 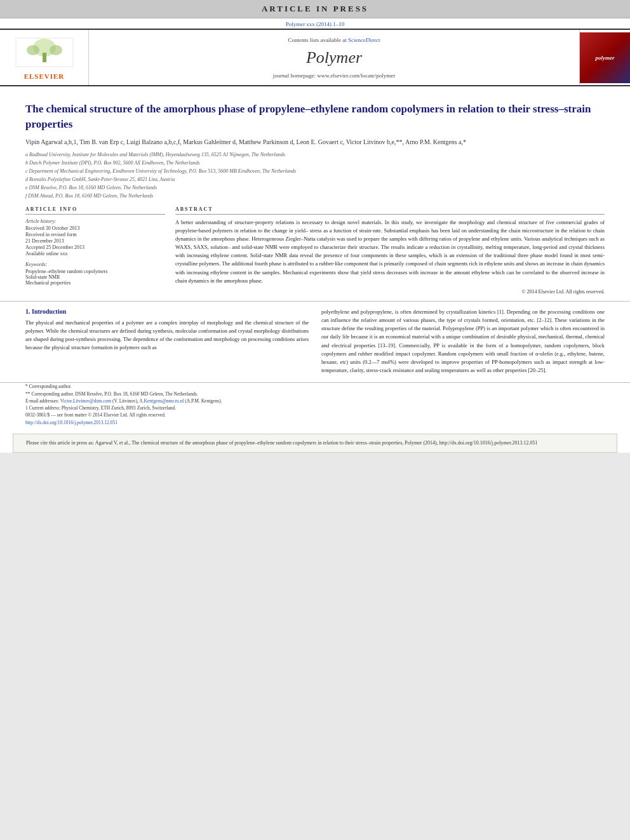 What do you see at coordinates (167, 311) in the screenshot?
I see `intro-section-title: 1. Introduction` at bounding box center [167, 311].